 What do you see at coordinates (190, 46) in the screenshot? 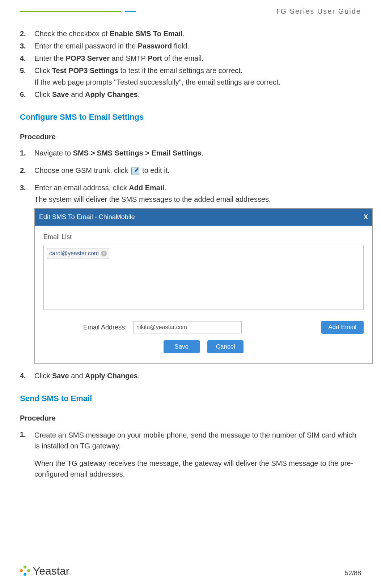
I see `step-3: 3. Enter the email password in the Passw…` at bounding box center [190, 46].